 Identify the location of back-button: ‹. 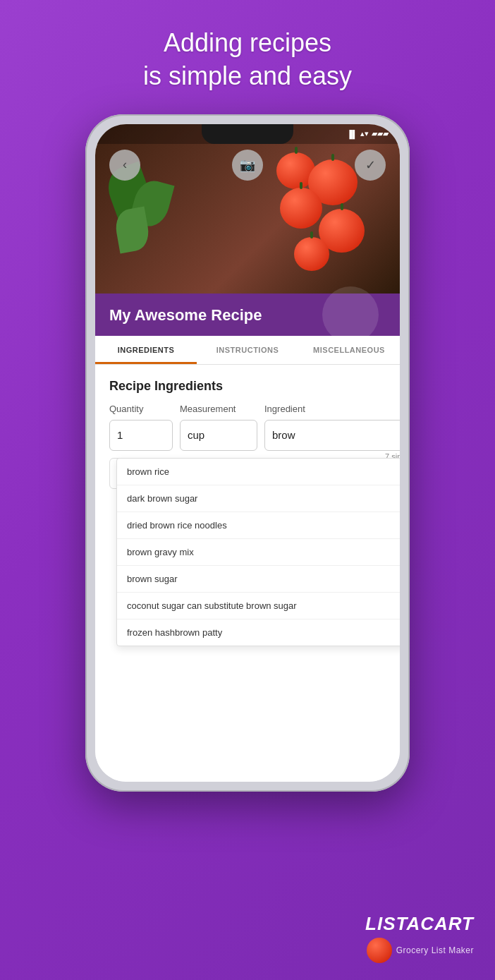
(125, 165).